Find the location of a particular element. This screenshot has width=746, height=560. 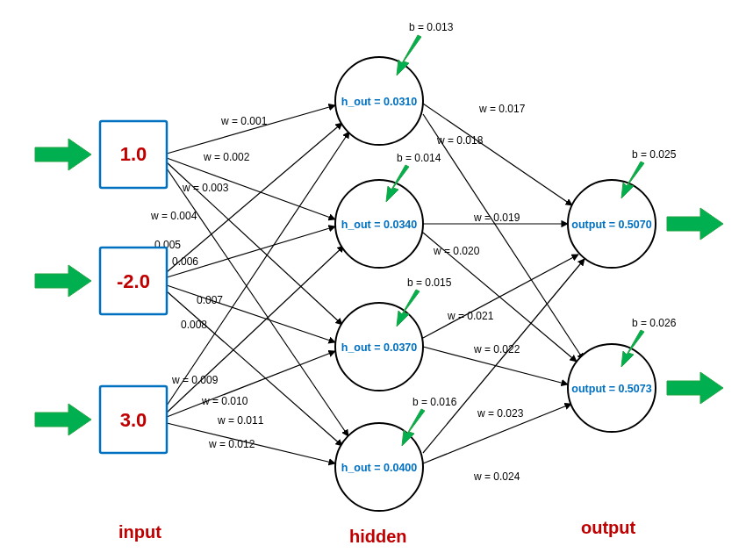

weight-i3-h3: w = 0.011 is located at coordinates (240, 420).